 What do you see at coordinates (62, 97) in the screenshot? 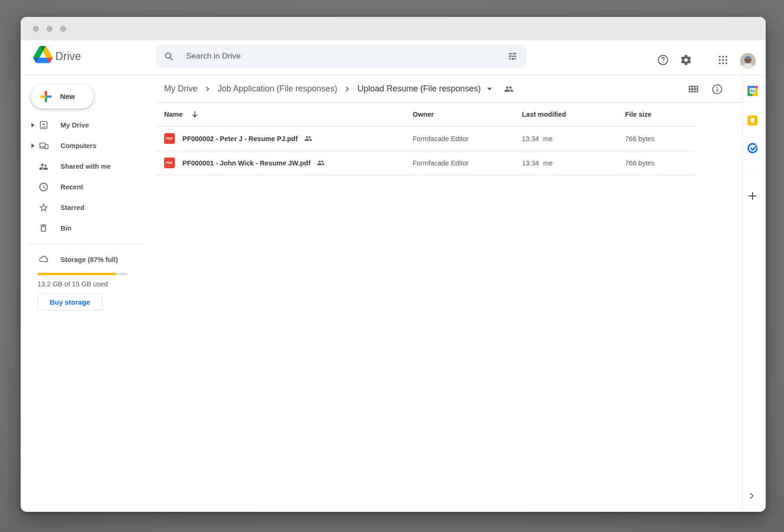
I see `new-button: New` at bounding box center [62, 97].